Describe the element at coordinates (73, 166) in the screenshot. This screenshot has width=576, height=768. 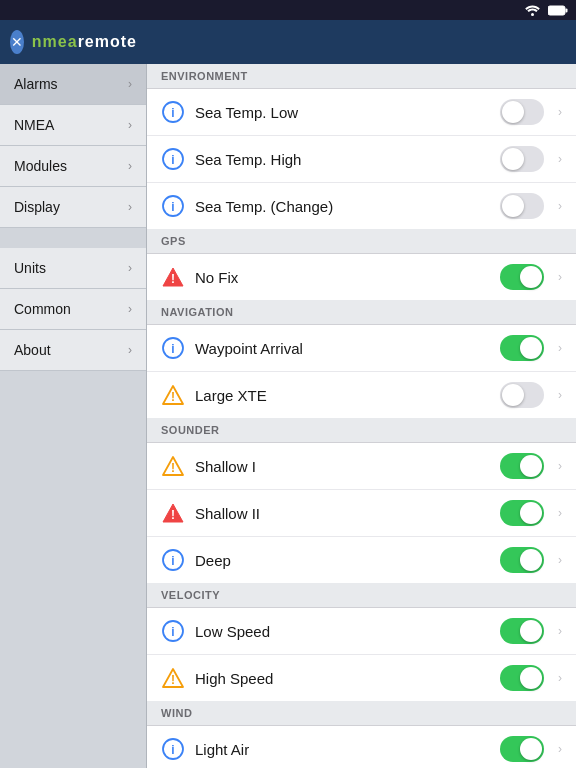
I see `sidebar-item-modules: Modules›` at that location.